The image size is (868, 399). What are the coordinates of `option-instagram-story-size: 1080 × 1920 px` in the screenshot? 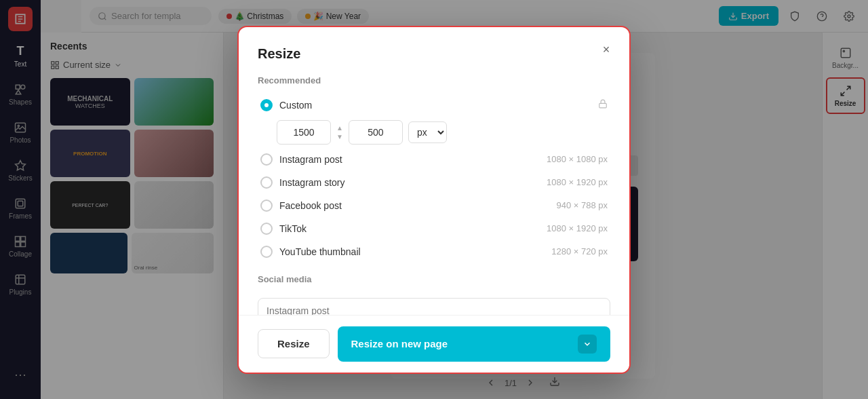 It's located at (577, 182).